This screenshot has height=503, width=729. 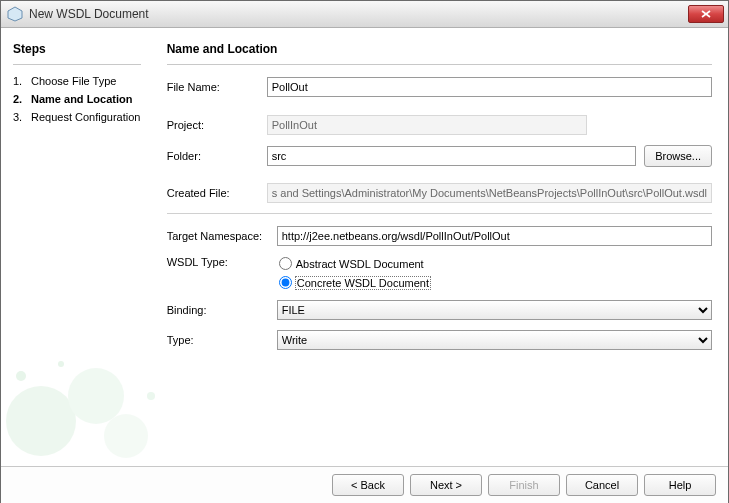 What do you see at coordinates (680, 485) in the screenshot?
I see `help-button: Help` at bounding box center [680, 485].